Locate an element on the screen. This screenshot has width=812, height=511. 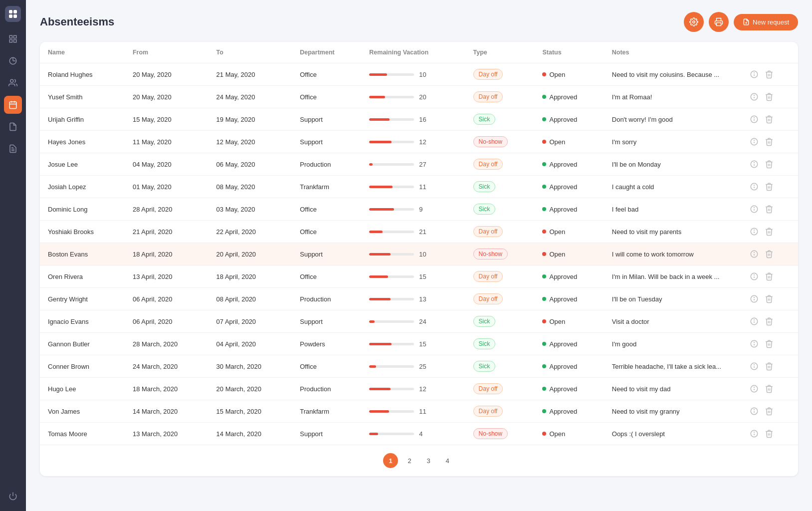
cell-to: 21 May, 2020 is located at coordinates (250, 75).